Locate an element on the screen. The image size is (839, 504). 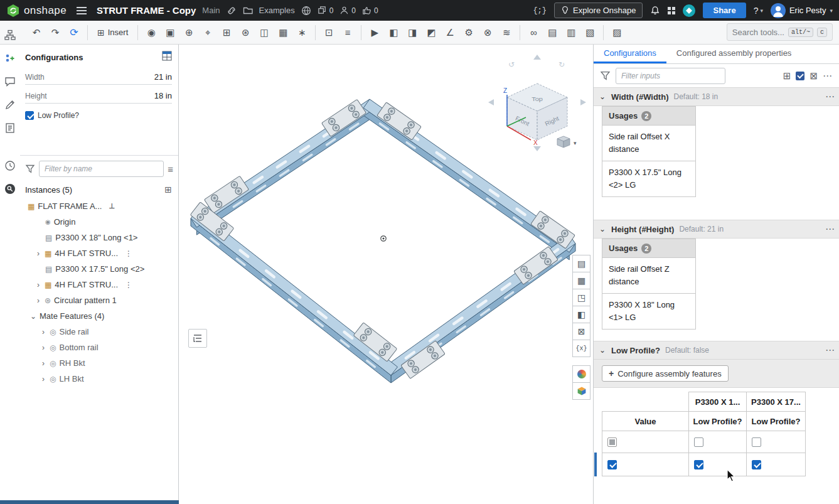
cube-face-top: Top is located at coordinates (537, 99).